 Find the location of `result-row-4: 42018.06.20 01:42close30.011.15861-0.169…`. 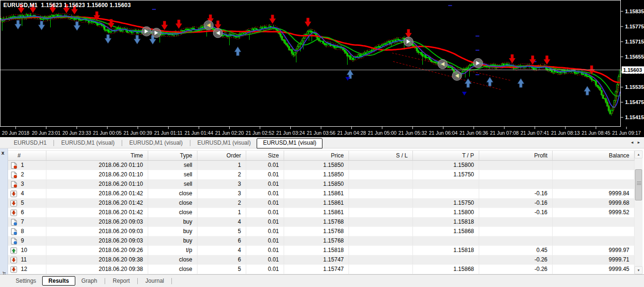

result-row-4: 42018.06.20 01:42close30.011.15861-0.169… is located at coordinates (321, 194).